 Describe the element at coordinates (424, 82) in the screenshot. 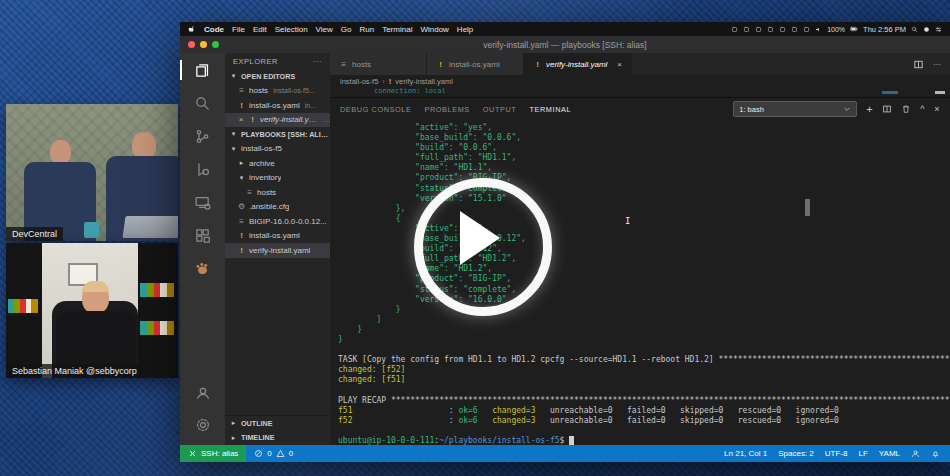

I see `breadcrumb-file: verify-install.yaml` at that location.